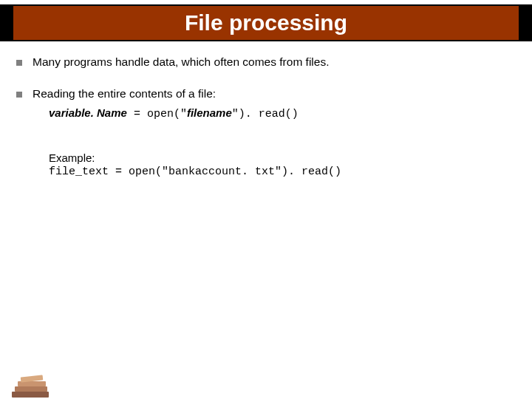  What do you see at coordinates (282, 171) in the screenshot?
I see `example-code: file_text = open("bankaccount. txt"). re…` at bounding box center [282, 171].